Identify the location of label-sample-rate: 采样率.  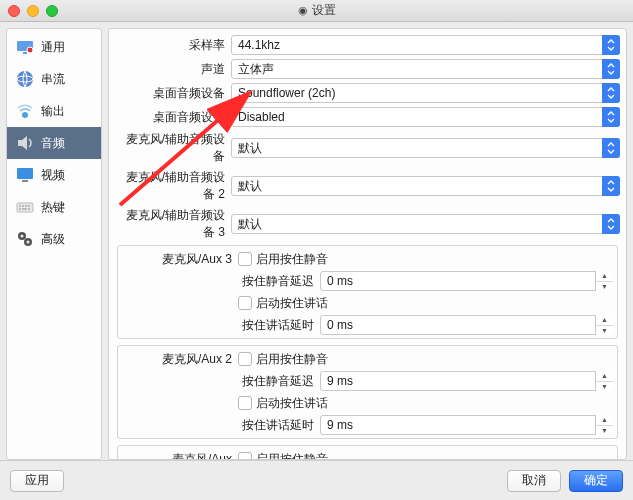
(173, 46).